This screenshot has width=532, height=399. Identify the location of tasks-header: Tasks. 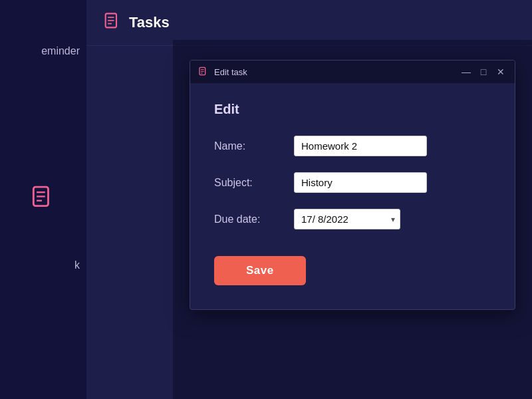
(309, 23).